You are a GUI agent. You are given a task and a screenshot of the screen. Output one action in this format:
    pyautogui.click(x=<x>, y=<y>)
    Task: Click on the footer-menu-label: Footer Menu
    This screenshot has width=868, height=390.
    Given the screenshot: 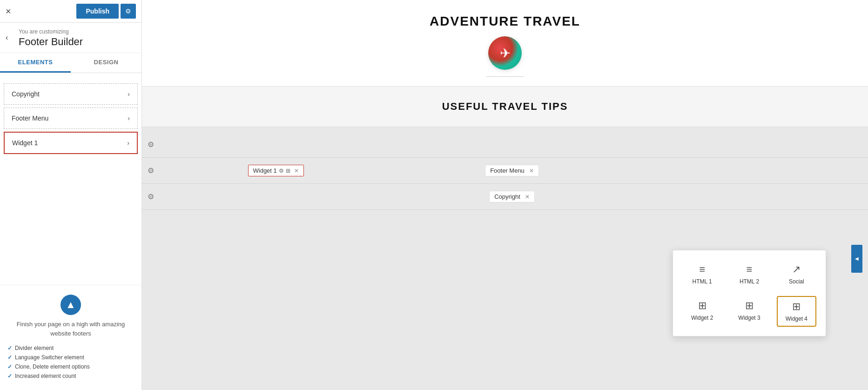 What is the action you would take?
    pyautogui.click(x=507, y=170)
    